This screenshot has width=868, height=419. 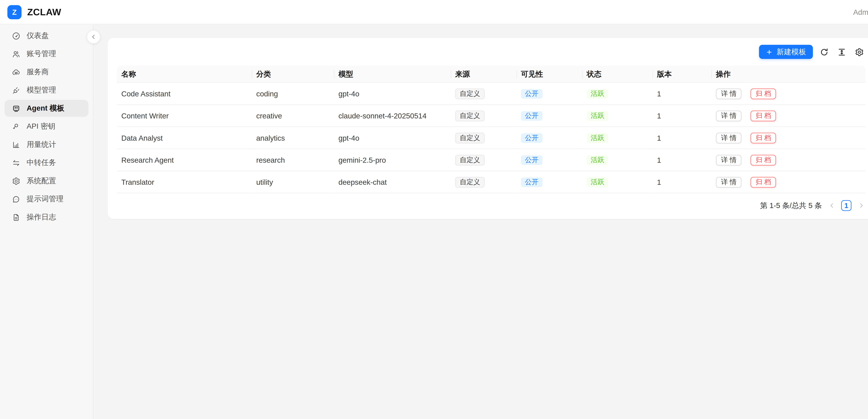 I want to click on column-header-name: 名称, so click(x=184, y=74).